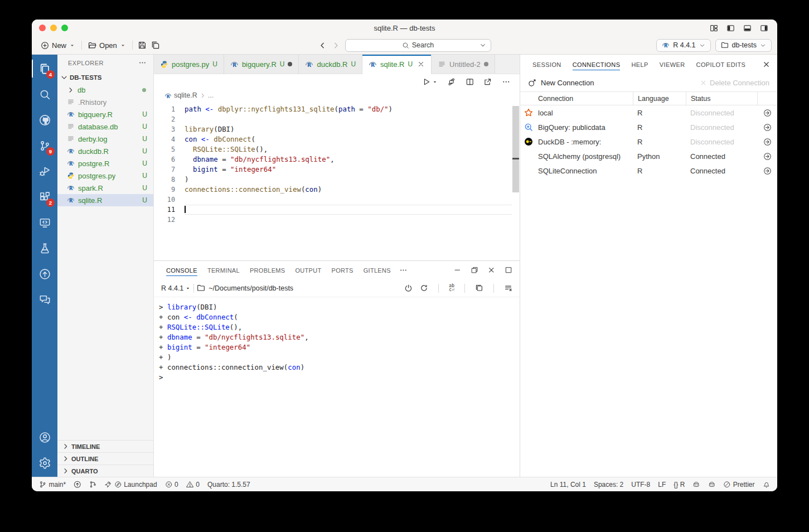 This screenshot has height=532, width=809. I want to click on status-cursor-position: Ln 11, Col 1, so click(568, 485).